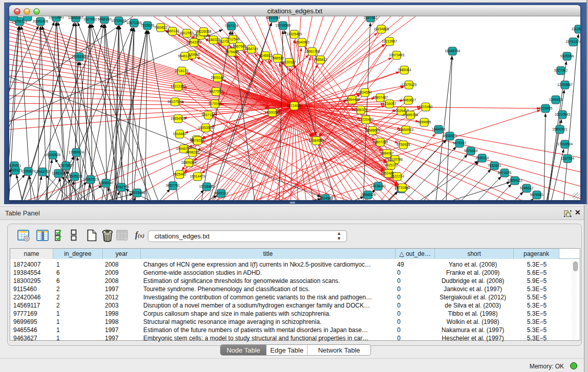  What do you see at coordinates (387, 154) in the screenshot?
I see `svg-text: 9384067` at bounding box center [387, 154].